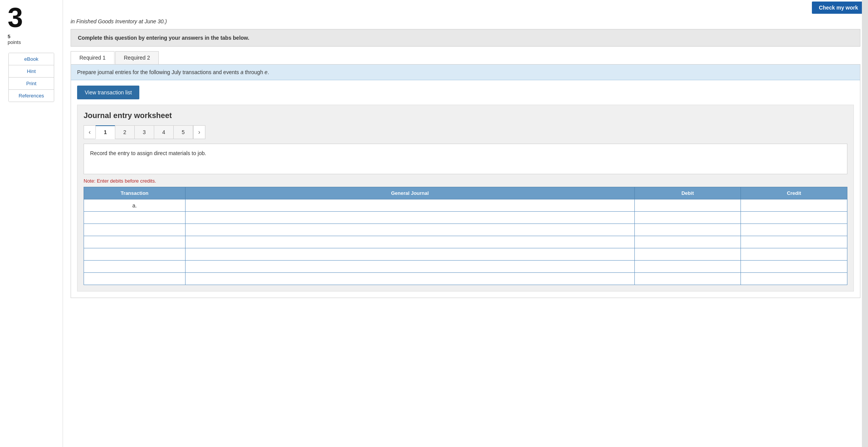 The height and width of the screenshot is (447, 868). I want to click on entry-tab-3: 3, so click(144, 132).